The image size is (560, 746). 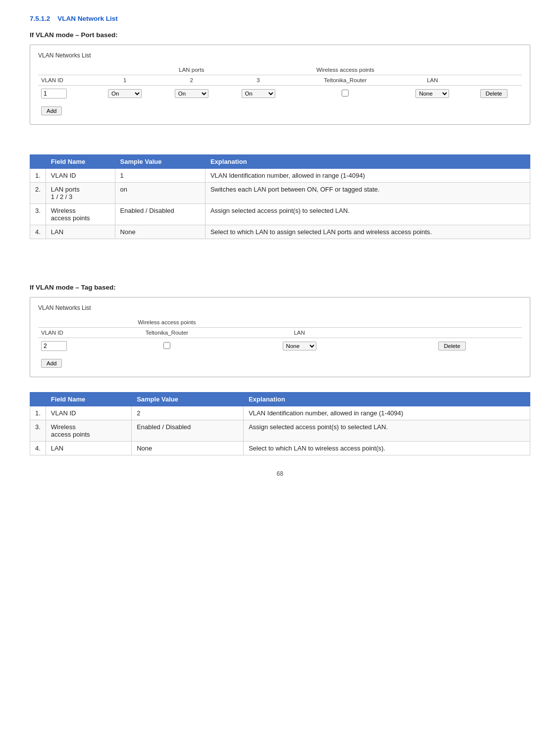 I want to click on tag-delete-button: Delete, so click(x=452, y=346).